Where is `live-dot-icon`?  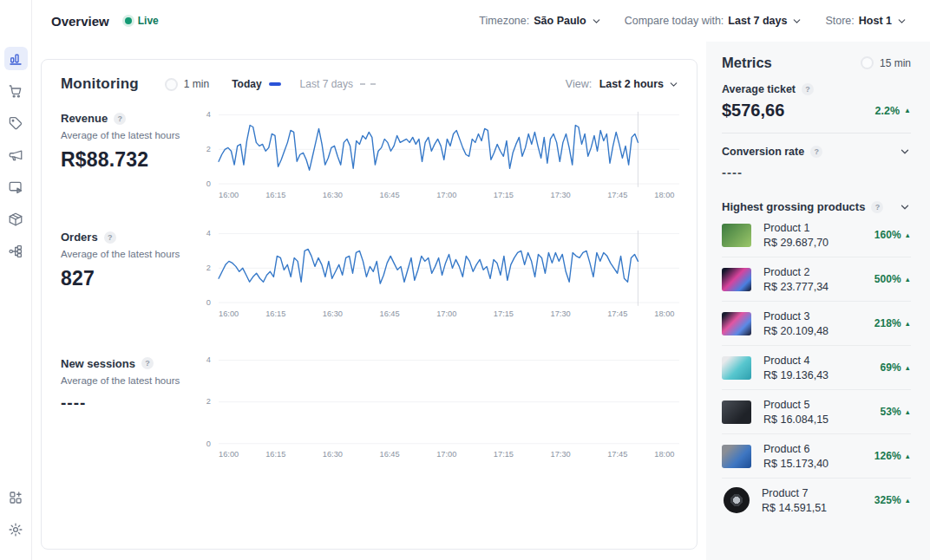 live-dot-icon is located at coordinates (128, 21).